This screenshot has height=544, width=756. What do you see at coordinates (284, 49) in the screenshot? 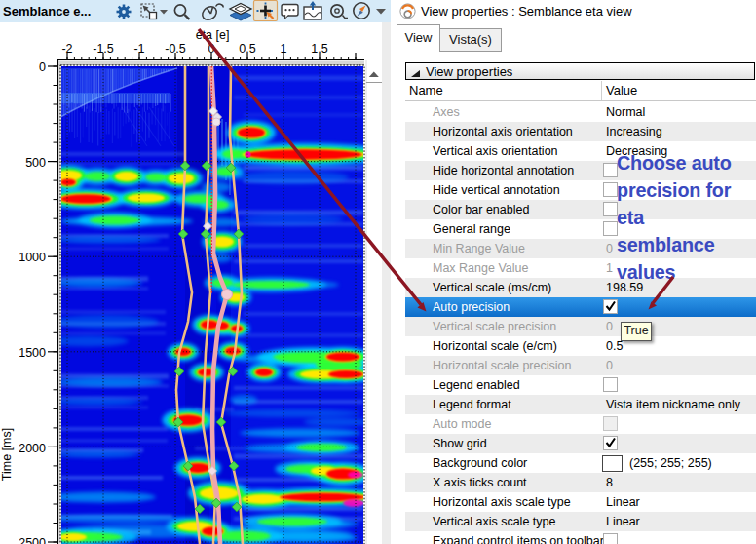
I see `svg-text: 1` at bounding box center [284, 49].